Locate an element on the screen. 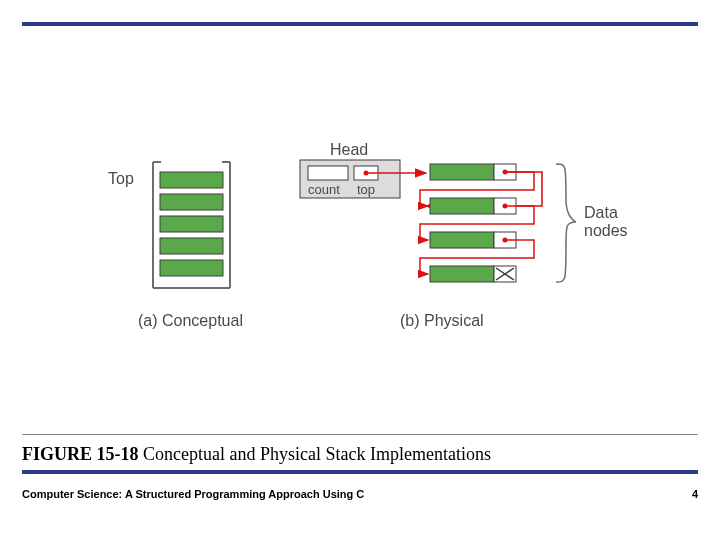 Image resolution: width=720 pixels, height=540 pixels. subcaption-a: (a) Conceptual is located at coordinates (190, 320).